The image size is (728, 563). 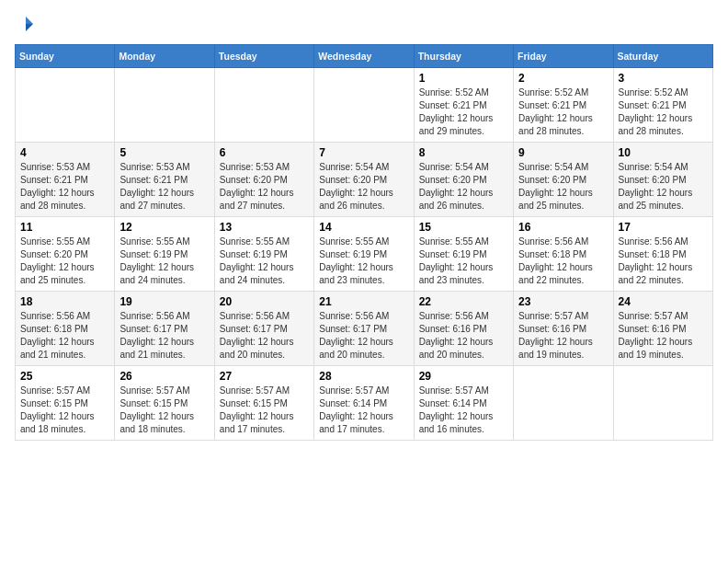 What do you see at coordinates (463, 329) in the screenshot?
I see `day-cell: 22Sunrise: 5:56 AMSunset: 6:16 PMDayligh…` at bounding box center [463, 329].